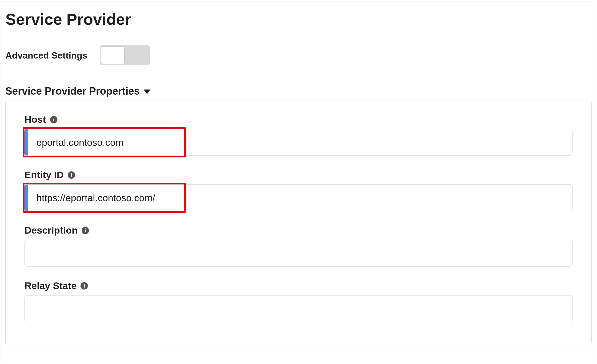 This screenshot has height=364, width=597. What do you see at coordinates (299, 309) in the screenshot?
I see `relay-state-input-wrap` at bounding box center [299, 309].